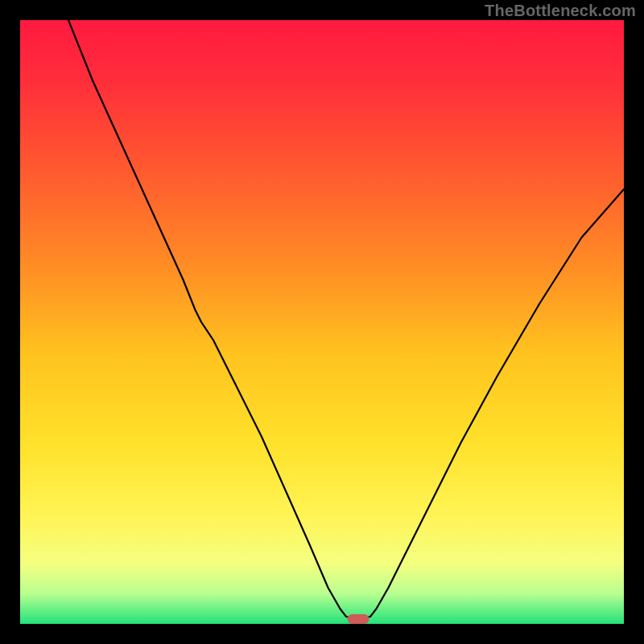  I want to click on optimal-point, so click(359, 619).